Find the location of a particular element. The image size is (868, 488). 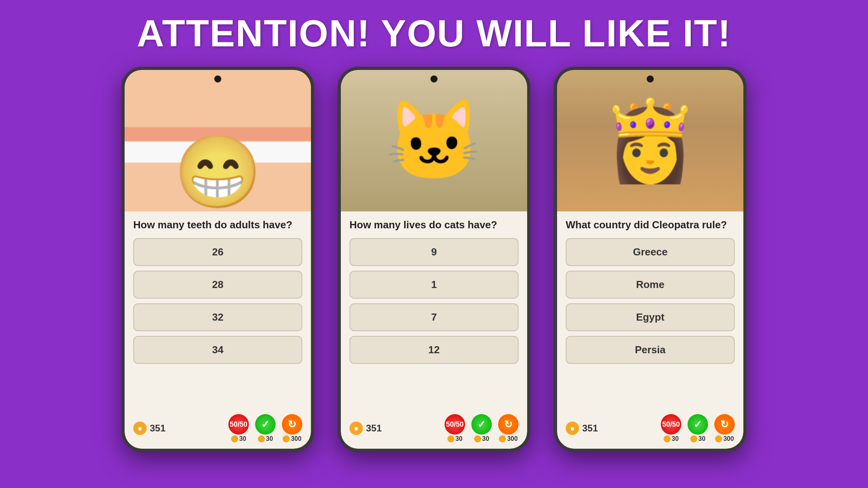

phone-2-lightning-icon: ↻ is located at coordinates (508, 424).